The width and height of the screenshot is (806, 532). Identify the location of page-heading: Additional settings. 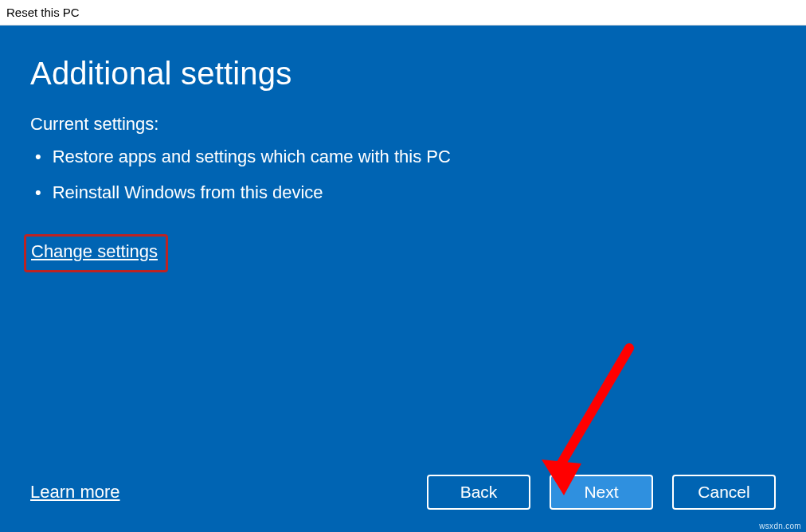
(403, 73).